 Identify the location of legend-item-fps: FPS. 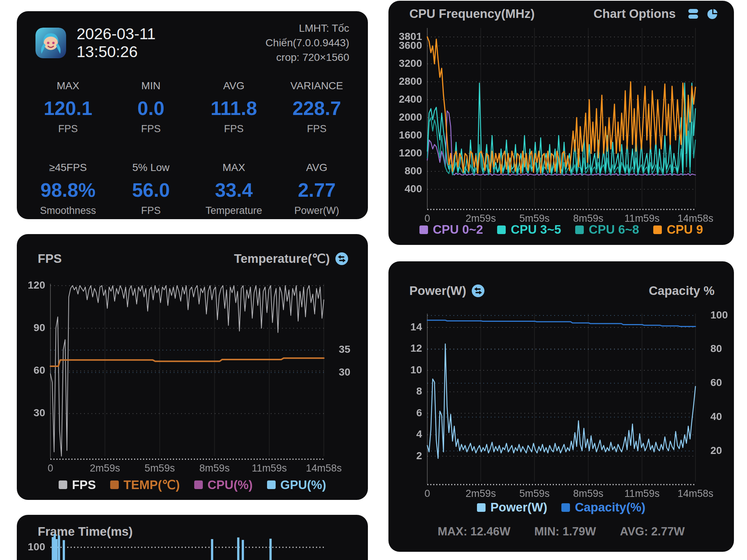
(77, 485).